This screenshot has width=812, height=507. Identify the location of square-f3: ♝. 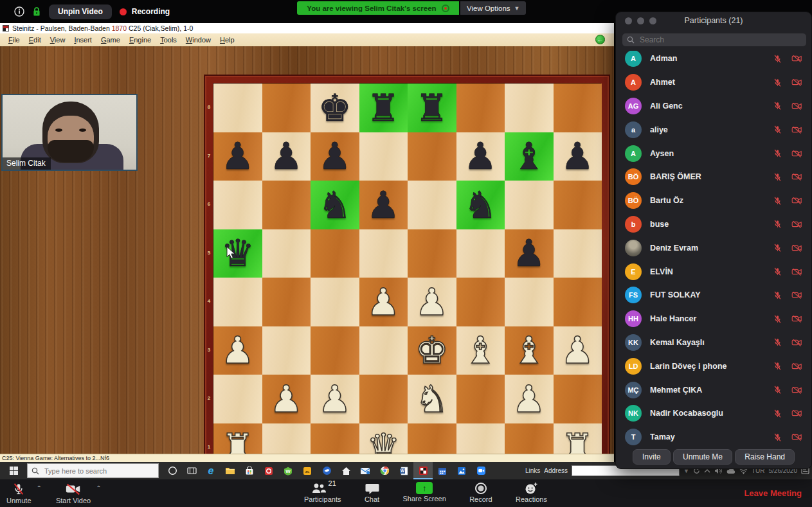
(481, 351).